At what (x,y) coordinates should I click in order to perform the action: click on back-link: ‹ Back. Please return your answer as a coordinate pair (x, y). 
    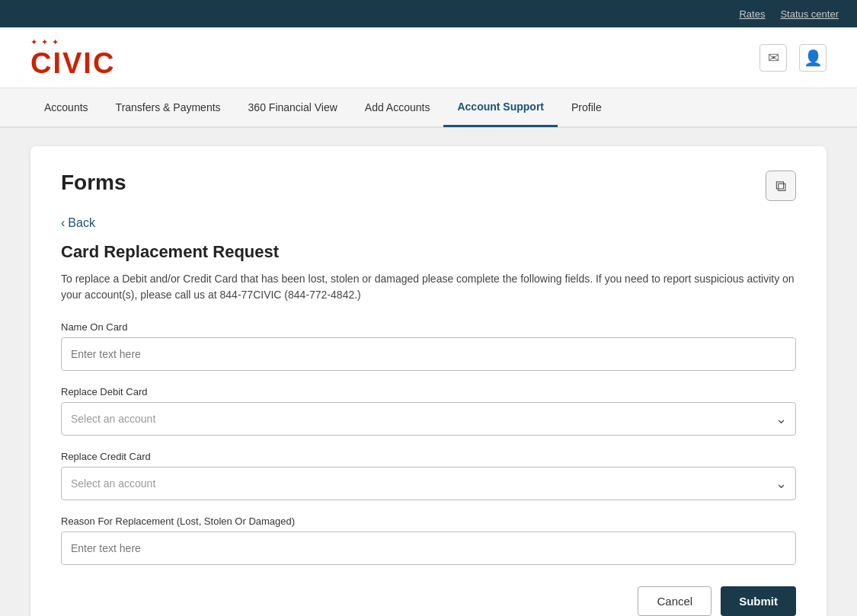
    Looking at the image, I should click on (428, 223).